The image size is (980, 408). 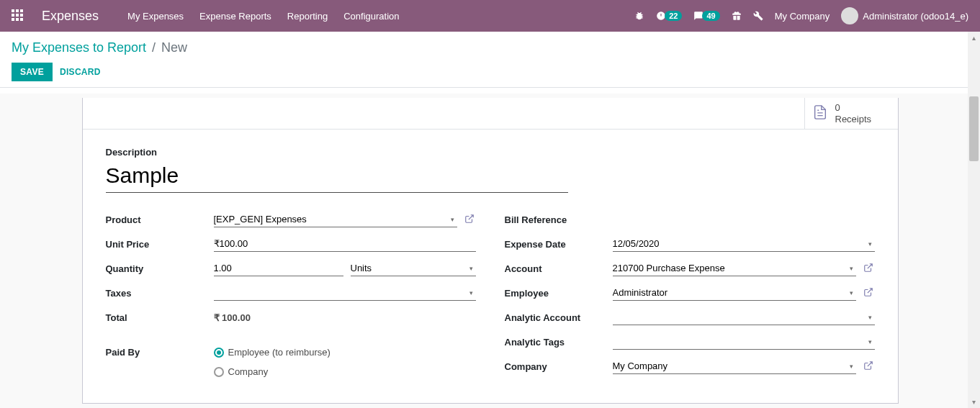 What do you see at coordinates (711, 16) in the screenshot?
I see `messages-badge: 49` at bounding box center [711, 16].